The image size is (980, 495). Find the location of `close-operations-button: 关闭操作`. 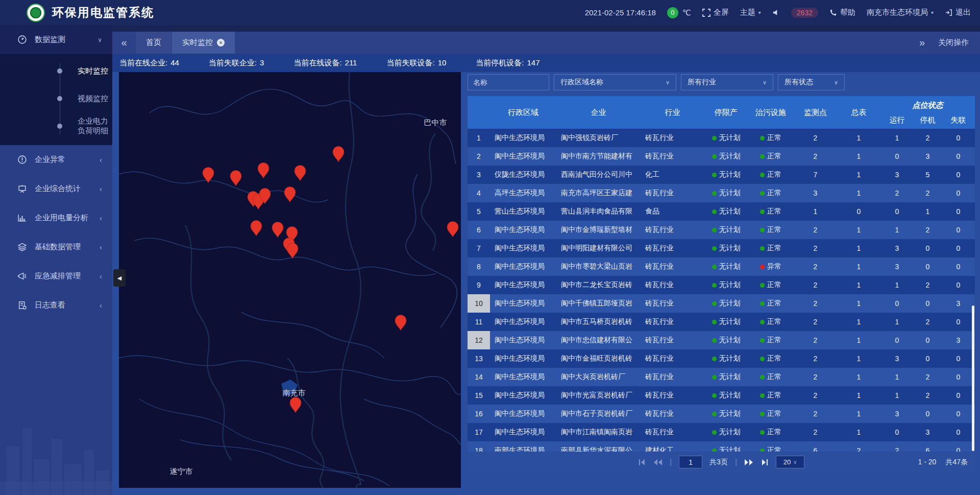

close-operations-button: 关闭操作 is located at coordinates (953, 43).